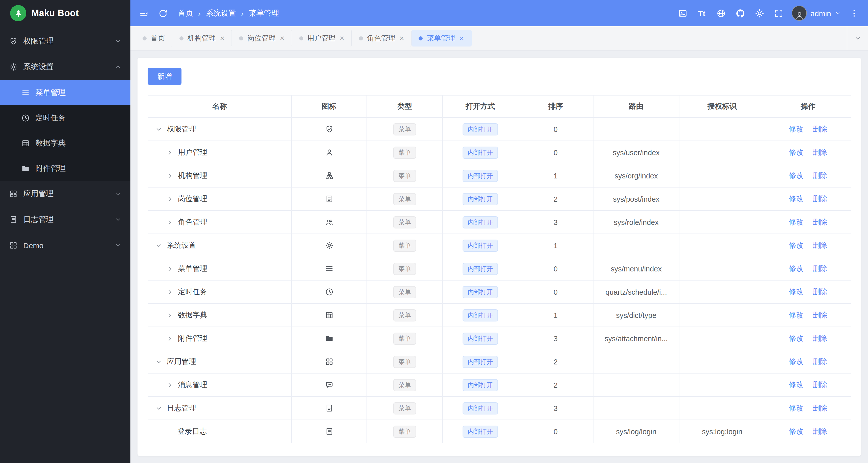 The height and width of the screenshot is (463, 868). Describe the element at coordinates (154, 38) in the screenshot. I see `tab-home: 首页` at that location.